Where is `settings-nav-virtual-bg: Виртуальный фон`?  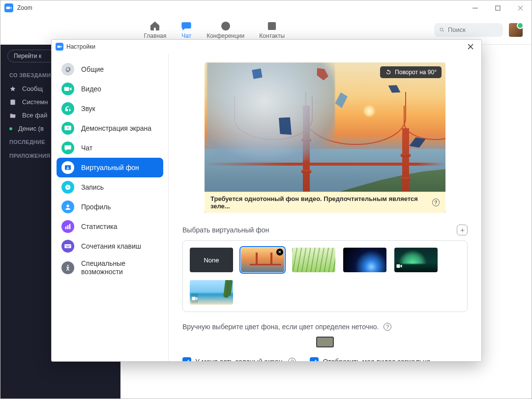 settings-nav-virtual-bg: Виртуальный фон is located at coordinates (110, 168).